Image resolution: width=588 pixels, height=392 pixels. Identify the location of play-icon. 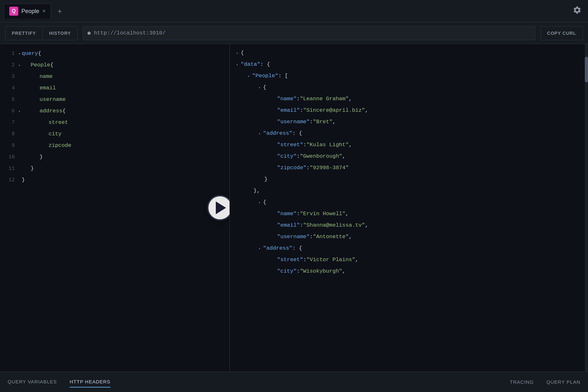
(221, 208).